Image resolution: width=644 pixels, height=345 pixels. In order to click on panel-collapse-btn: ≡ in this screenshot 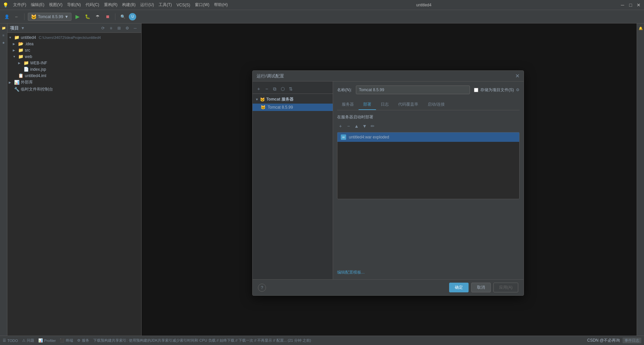, I will do `click(111, 28)`.